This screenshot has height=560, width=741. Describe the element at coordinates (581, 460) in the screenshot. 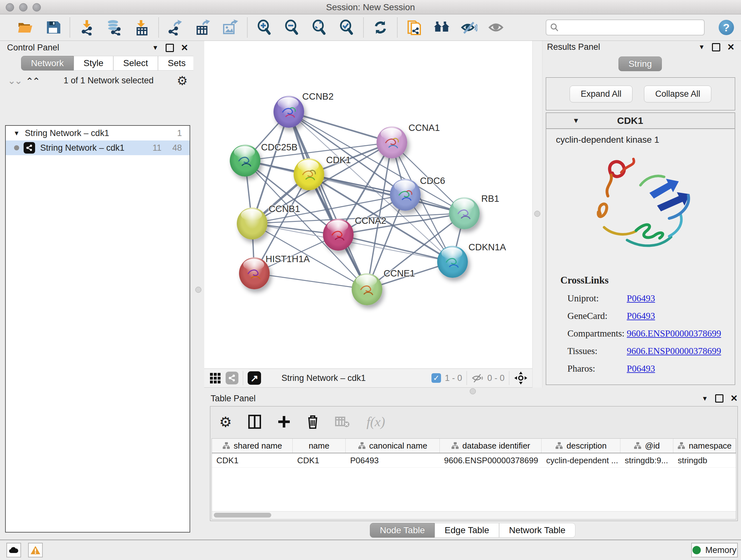

I see `table-cell: cyclin-dependent ...` at that location.